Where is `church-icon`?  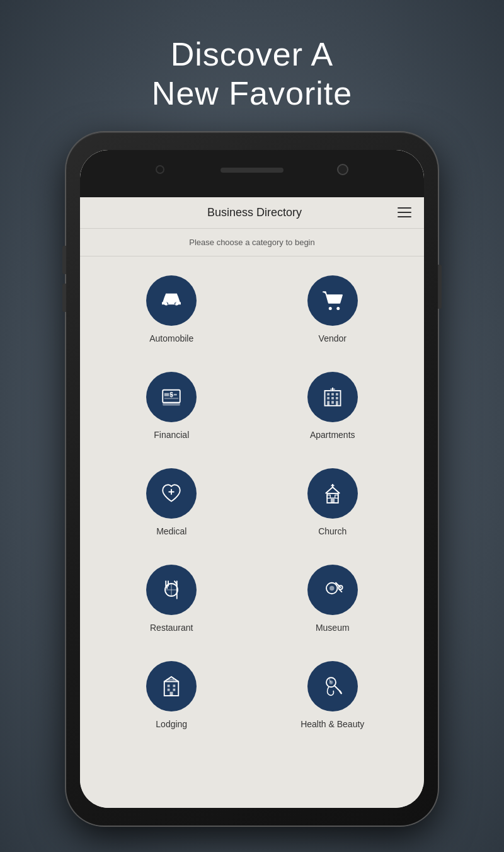 church-icon is located at coordinates (333, 493).